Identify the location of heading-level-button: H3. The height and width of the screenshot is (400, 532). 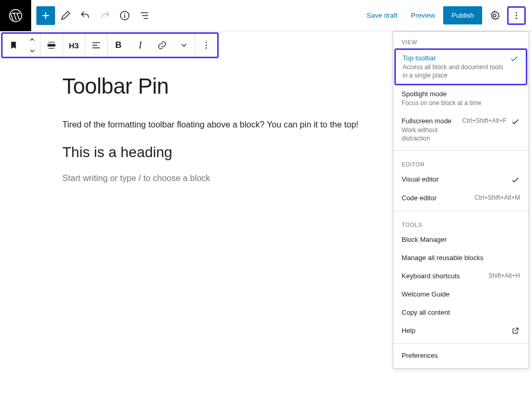
(74, 45).